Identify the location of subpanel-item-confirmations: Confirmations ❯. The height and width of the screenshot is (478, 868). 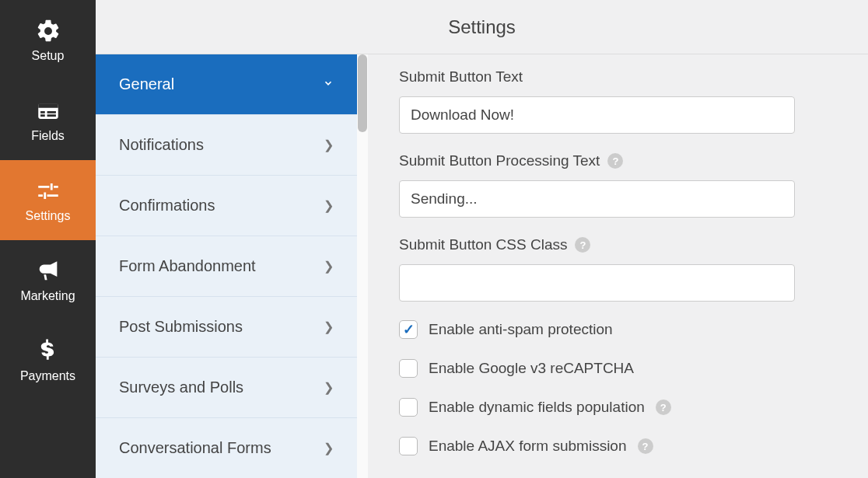
(226, 206).